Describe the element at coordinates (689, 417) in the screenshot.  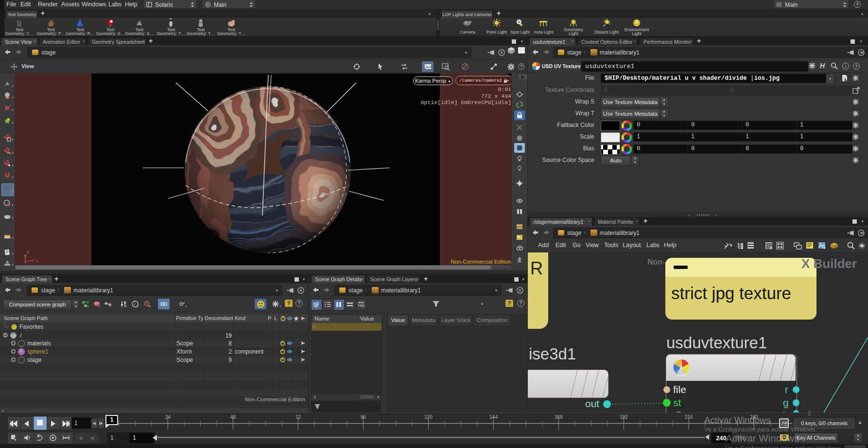
I see `svg-text: 216` at that location.